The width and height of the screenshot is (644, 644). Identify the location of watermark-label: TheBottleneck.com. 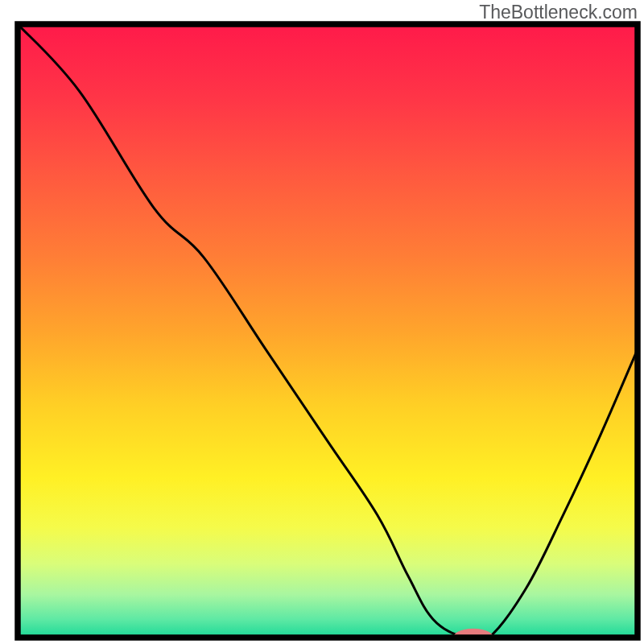
(559, 13).